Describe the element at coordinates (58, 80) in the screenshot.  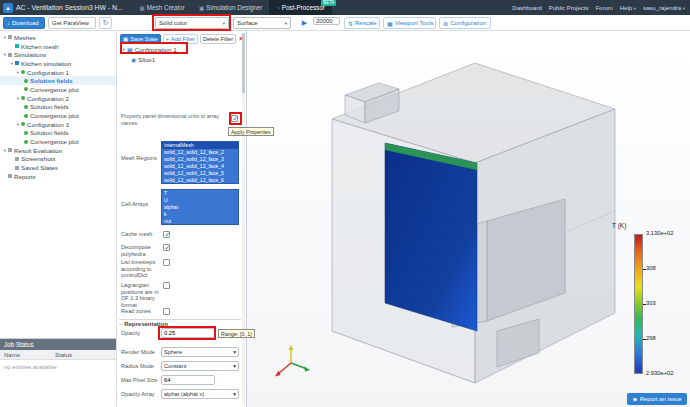
I see `tree-item-solution-fields-1: Solution fields` at that location.